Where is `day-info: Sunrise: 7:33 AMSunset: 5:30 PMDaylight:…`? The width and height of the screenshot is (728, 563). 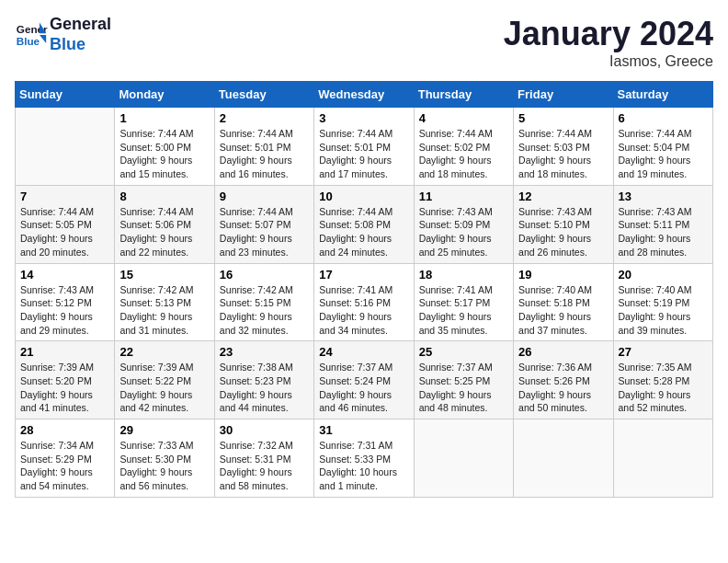 day-info: Sunrise: 7:33 AMSunset: 5:30 PMDaylight:… is located at coordinates (164, 465).